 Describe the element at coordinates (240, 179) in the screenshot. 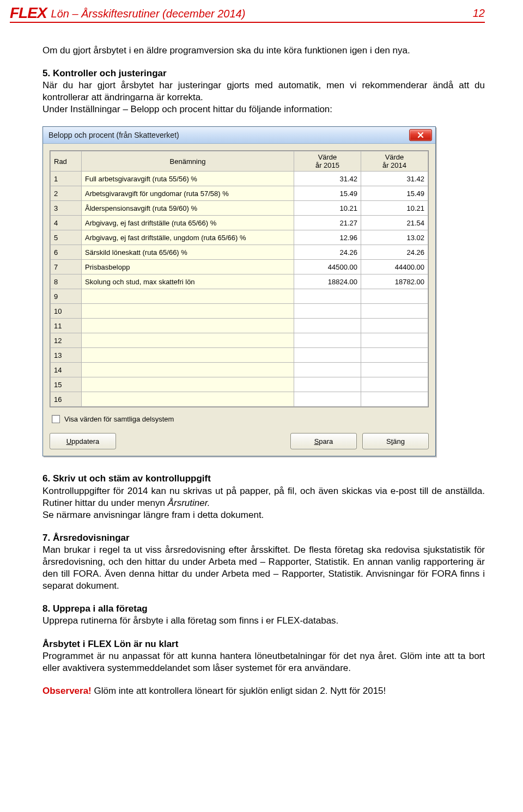

I see `table-row: 1Full arbetsgivaravgift (ruta 55/56) %31…` at that location.